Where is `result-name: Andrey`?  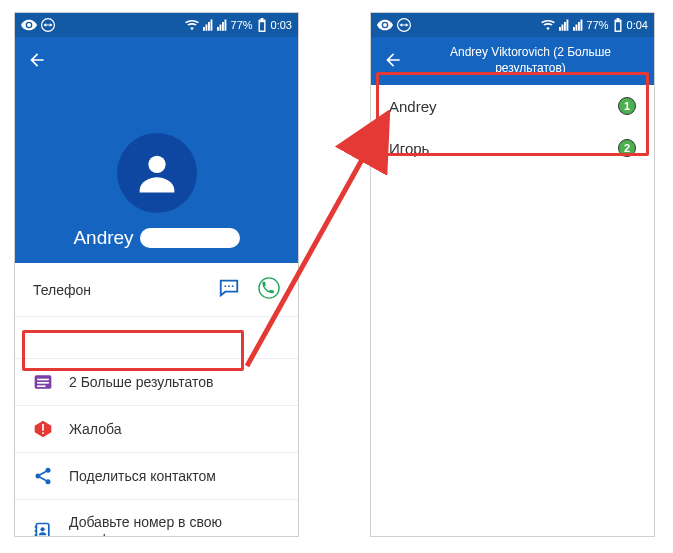
result-name: Andrey is located at coordinates (413, 106).